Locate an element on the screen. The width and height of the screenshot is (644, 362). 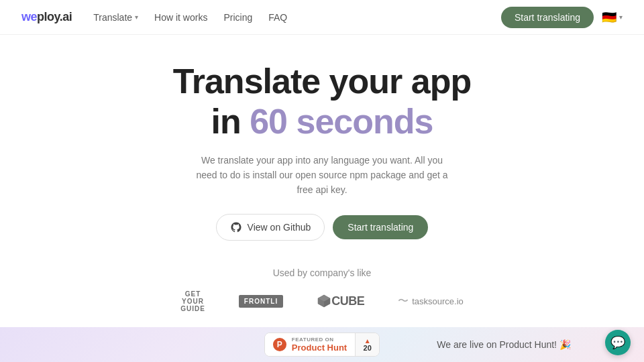
company-frontli: FRONTLI is located at coordinates (261, 302).